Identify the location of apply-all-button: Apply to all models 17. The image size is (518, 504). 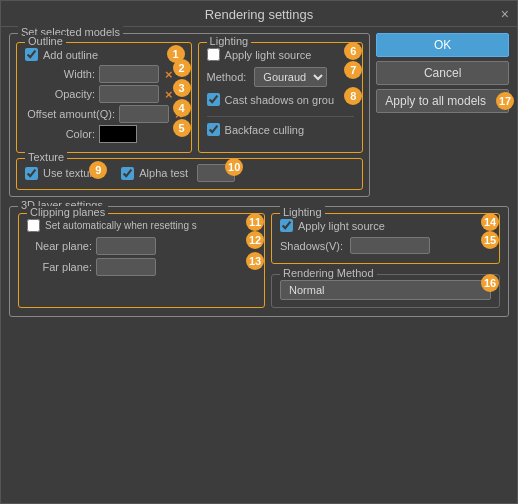
(442, 101).